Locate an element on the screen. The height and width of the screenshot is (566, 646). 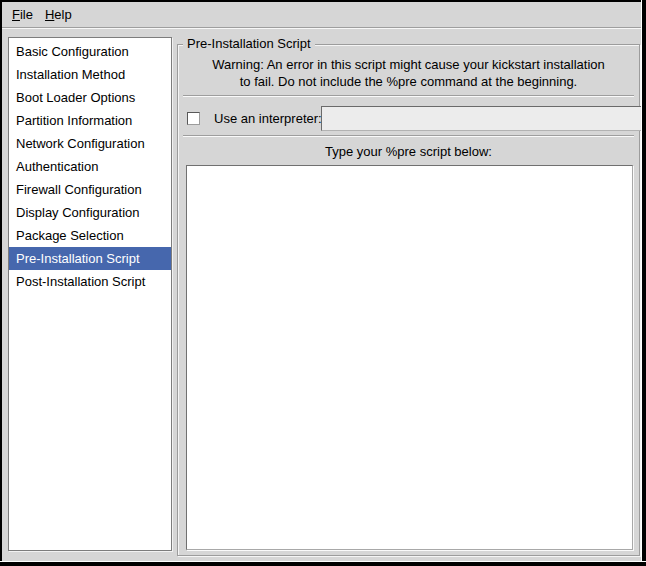
window-border-top is located at coordinates (323, 1).